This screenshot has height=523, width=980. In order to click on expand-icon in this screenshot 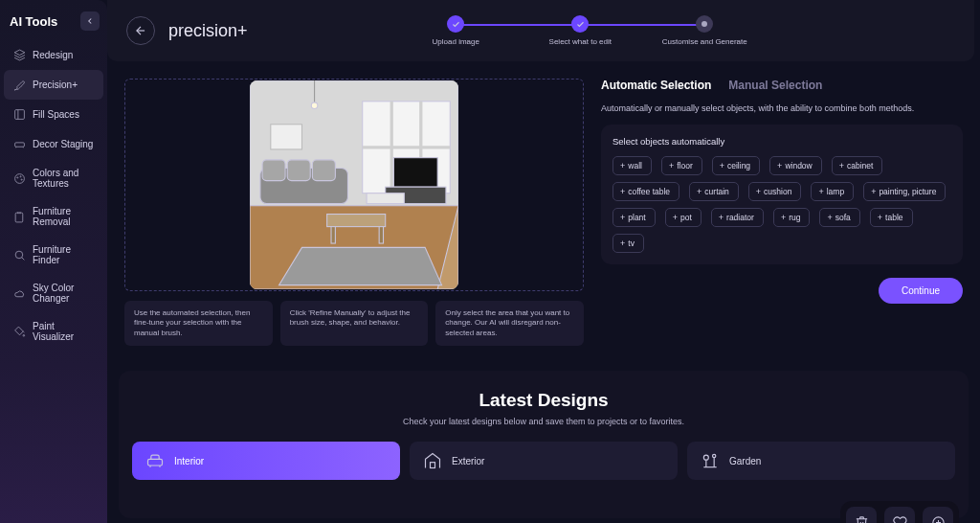, I will do `click(19, 115)`.